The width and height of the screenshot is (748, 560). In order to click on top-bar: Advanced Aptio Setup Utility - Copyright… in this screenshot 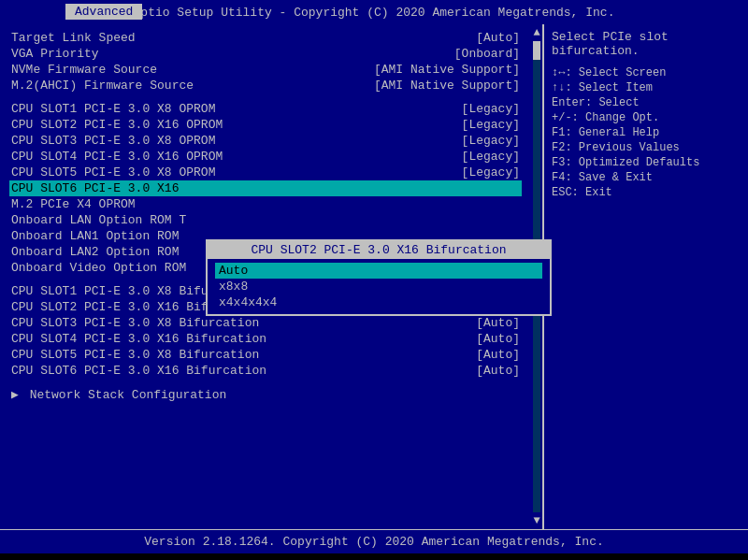, I will do `click(374, 12)`.